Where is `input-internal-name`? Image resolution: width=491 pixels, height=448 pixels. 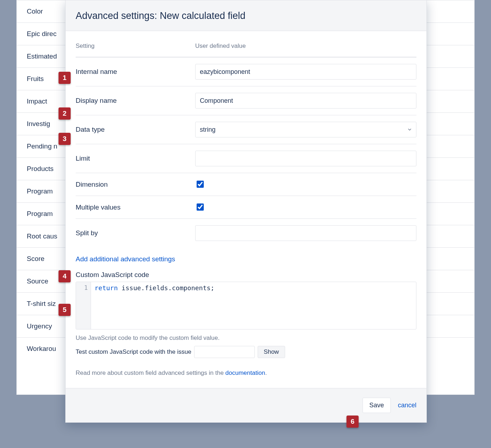
input-internal-name is located at coordinates (306, 72).